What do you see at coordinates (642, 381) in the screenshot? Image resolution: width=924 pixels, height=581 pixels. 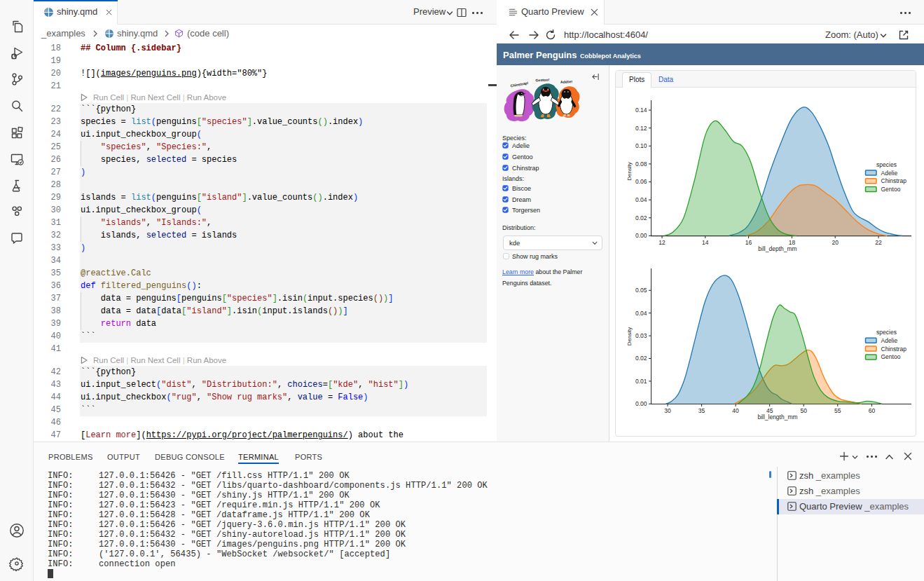 I see `svg-text: 0.01` at bounding box center [642, 381].